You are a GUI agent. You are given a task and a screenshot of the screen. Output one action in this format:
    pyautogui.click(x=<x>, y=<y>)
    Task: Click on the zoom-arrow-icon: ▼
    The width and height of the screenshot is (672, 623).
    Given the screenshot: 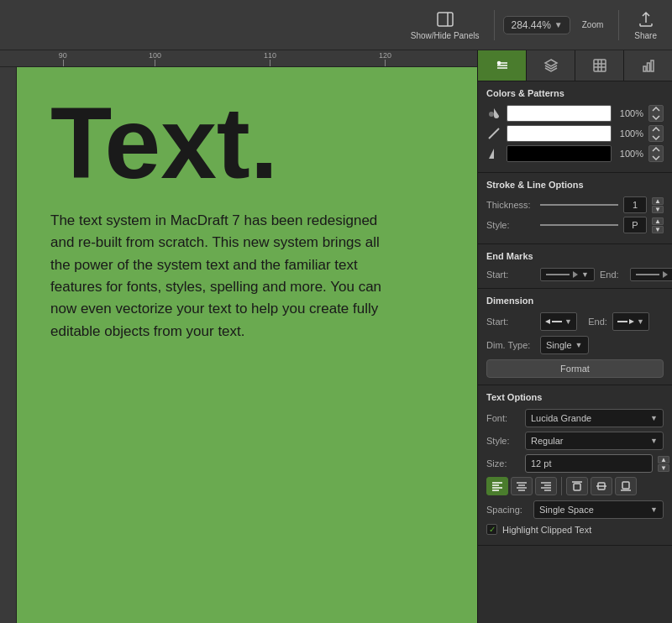 What is the action you would take?
    pyautogui.click(x=559, y=25)
    